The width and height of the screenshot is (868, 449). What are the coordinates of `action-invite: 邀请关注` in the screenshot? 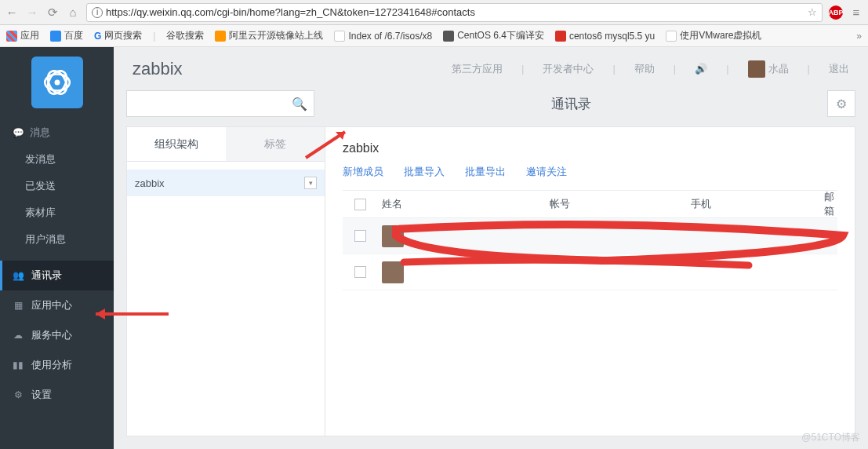 It's located at (547, 172).